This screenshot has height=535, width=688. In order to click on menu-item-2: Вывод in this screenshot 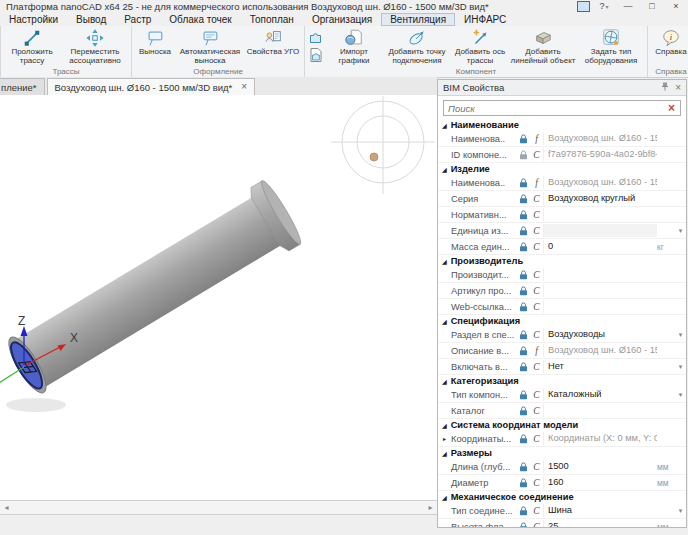, I will do `click(91, 20)`.